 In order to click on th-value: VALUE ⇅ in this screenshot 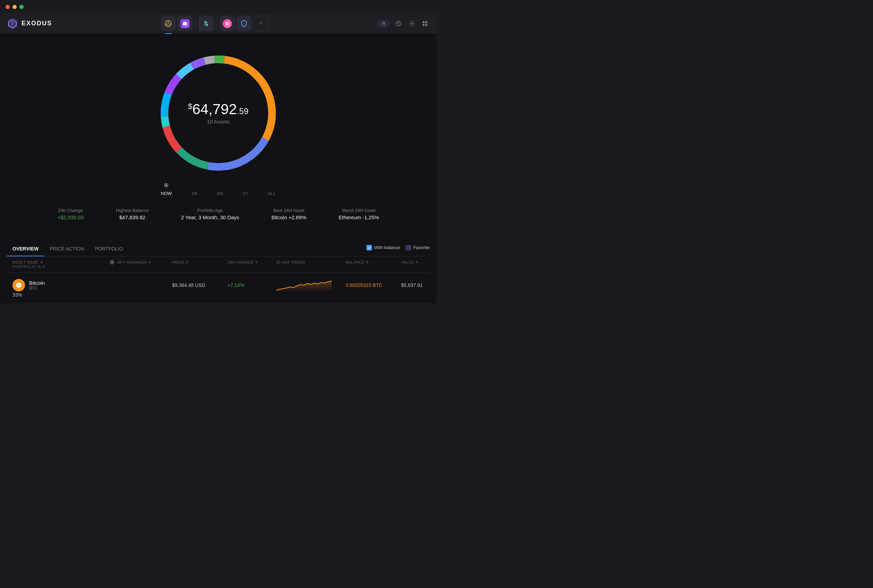, I will do `click(419, 262)`.